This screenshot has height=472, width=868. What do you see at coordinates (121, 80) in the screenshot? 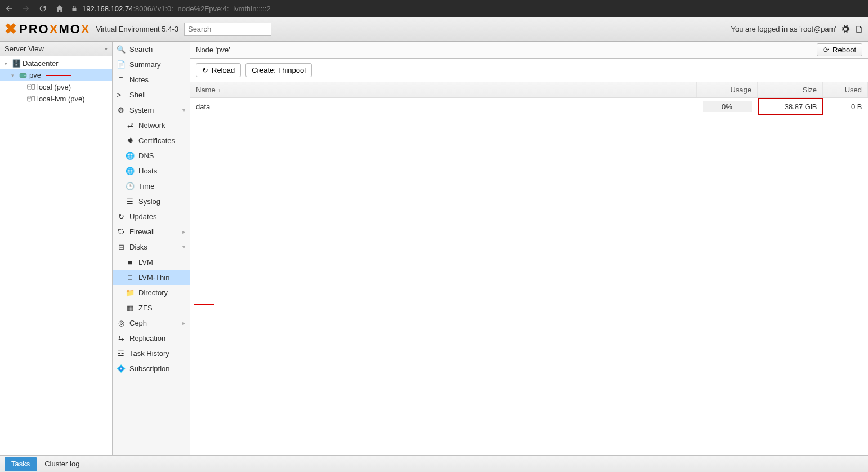
I see `notes-icon: 🗒` at bounding box center [121, 80].